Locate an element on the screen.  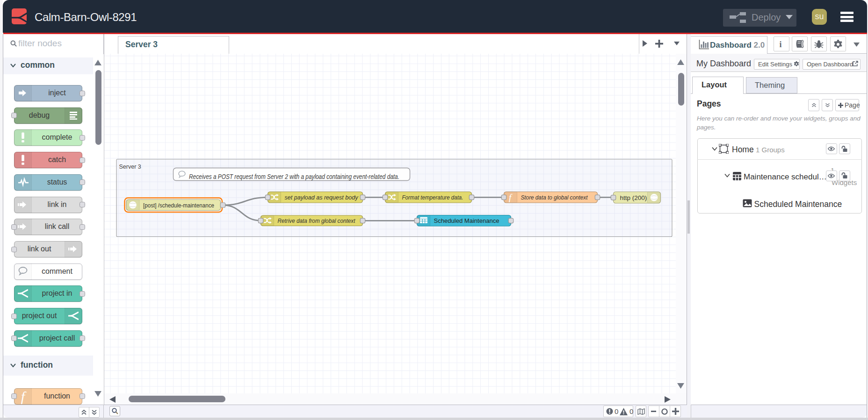
svg-text:Retrive data from global conte: Retrive data from global context is located at coordinates (316, 221).